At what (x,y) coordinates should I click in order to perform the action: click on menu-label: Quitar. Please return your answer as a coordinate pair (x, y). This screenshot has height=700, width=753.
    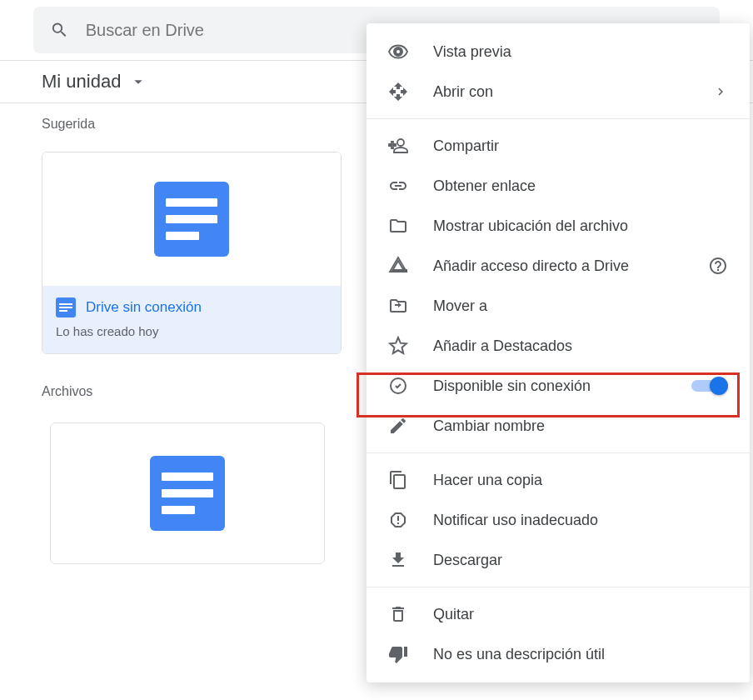
    Looking at the image, I should click on (581, 615).